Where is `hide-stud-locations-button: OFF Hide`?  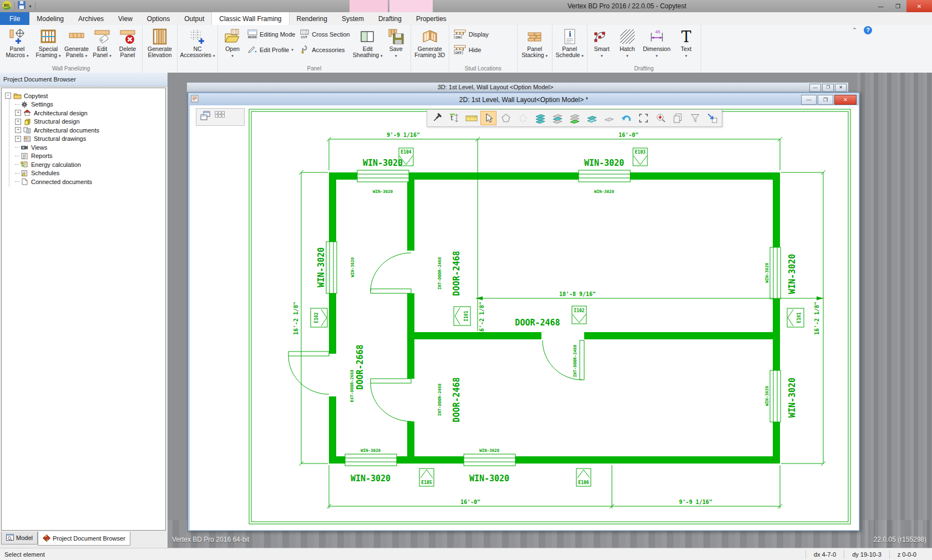 hide-stud-locations-button: OFF Hide is located at coordinates (483, 50).